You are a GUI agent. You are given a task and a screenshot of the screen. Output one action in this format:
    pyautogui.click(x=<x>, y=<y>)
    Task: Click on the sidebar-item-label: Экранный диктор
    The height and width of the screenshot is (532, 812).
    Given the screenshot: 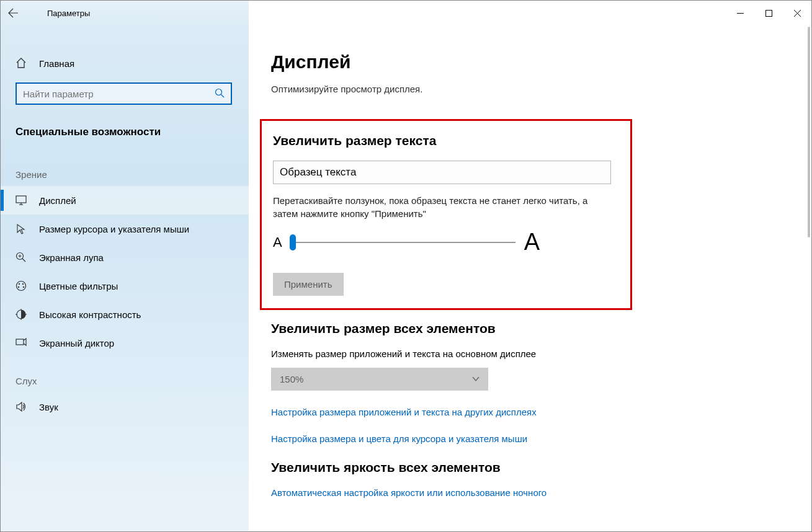 What is the action you would take?
    pyautogui.click(x=77, y=344)
    